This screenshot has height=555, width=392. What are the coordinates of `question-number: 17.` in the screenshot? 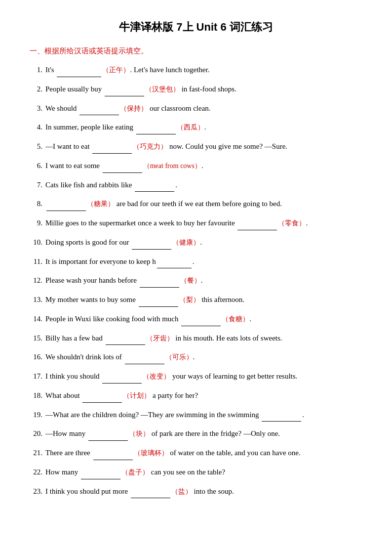 It's located at (38, 377).